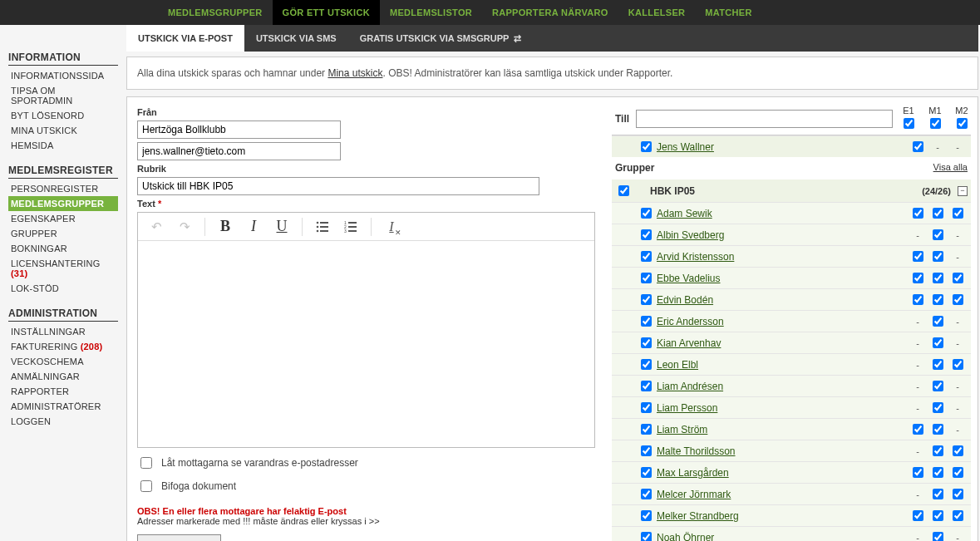 The height and width of the screenshot is (541, 980). I want to click on bullet-list-button, so click(323, 227).